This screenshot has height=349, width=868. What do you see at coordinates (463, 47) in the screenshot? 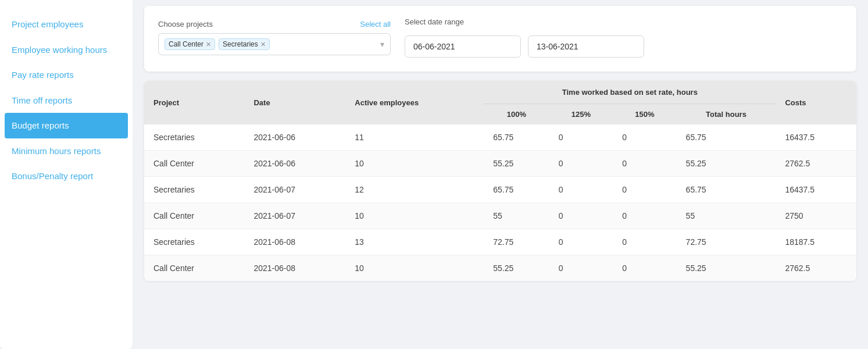
I see `date-from-input` at bounding box center [463, 47].